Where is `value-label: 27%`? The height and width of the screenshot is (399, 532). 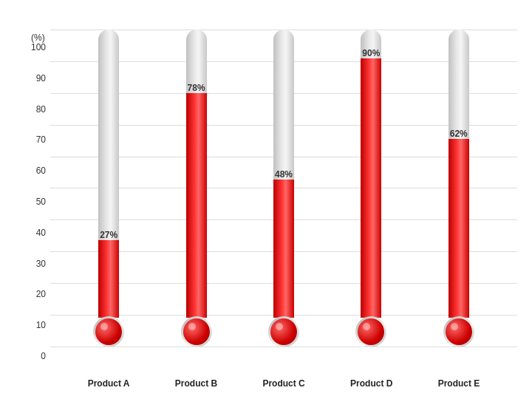
value-label: 27% is located at coordinates (109, 235).